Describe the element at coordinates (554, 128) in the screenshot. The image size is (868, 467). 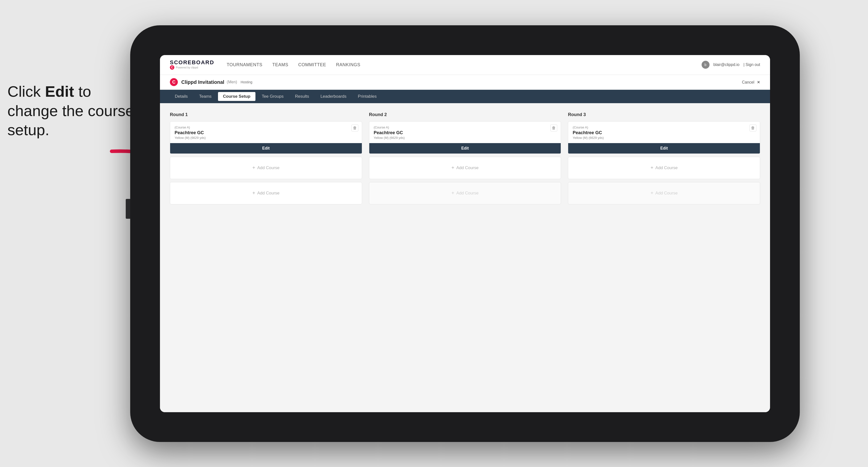
I see `round-2-delete-button: 🗑` at that location.